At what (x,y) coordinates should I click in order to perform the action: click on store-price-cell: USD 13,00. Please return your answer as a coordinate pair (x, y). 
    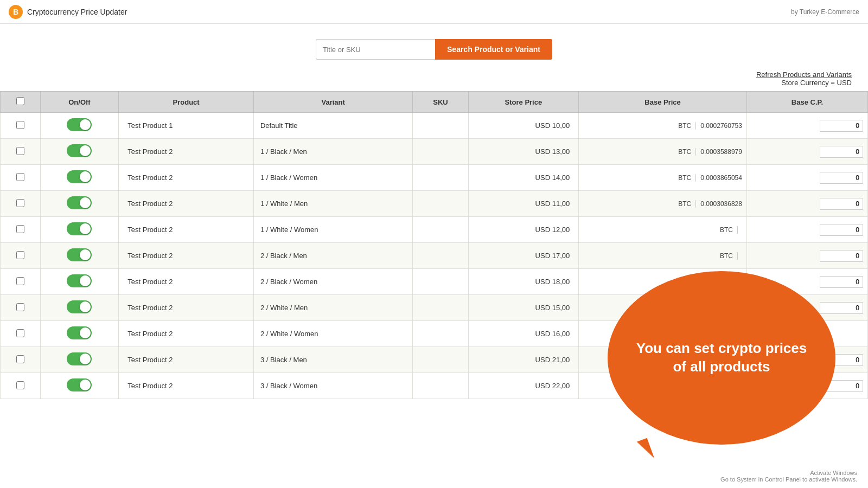
    Looking at the image, I should click on (524, 152).